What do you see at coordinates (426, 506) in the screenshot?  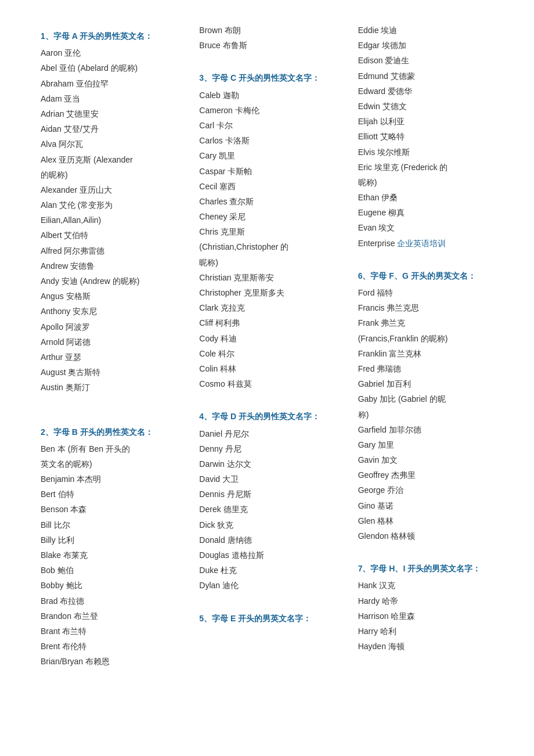 I see `list-item: Gino 基诺` at bounding box center [426, 506].